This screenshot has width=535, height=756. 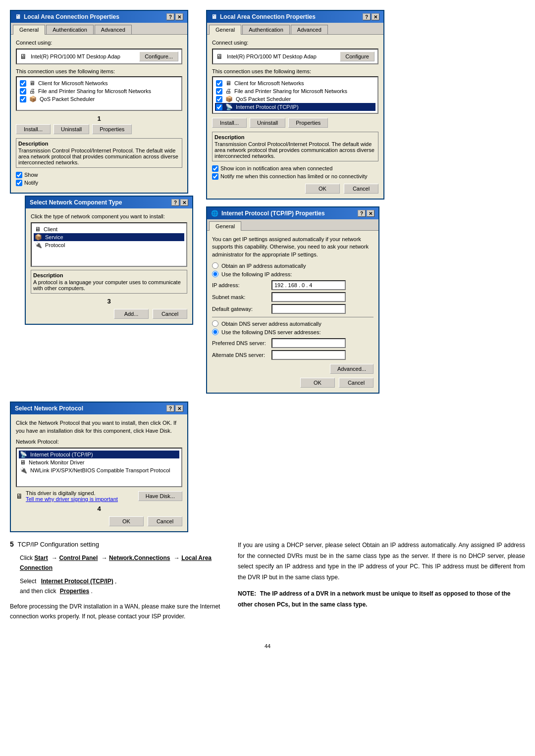 I want to click on dialog-body-1: Connect using: 🖥 Intel(R) PRO/1000 MT De…, so click(x=99, y=114).